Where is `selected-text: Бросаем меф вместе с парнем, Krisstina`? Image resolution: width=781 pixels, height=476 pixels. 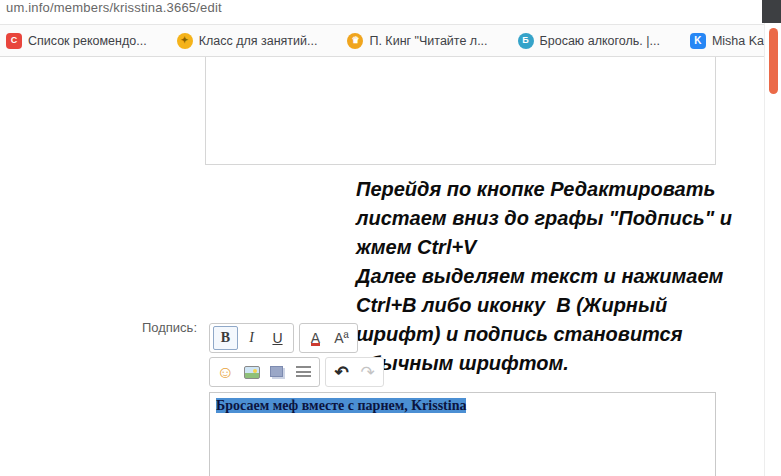 selected-text: Бросаем меф вместе с парнем, Krisstina is located at coordinates (341, 406).